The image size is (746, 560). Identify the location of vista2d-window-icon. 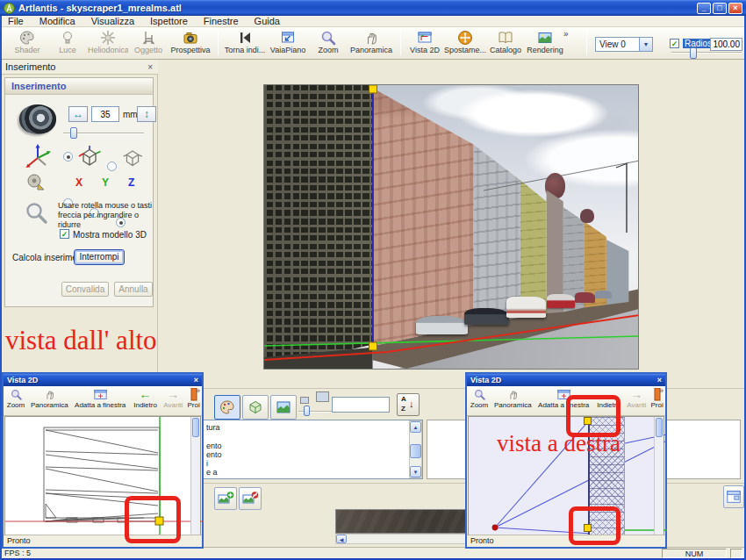
(425, 37).